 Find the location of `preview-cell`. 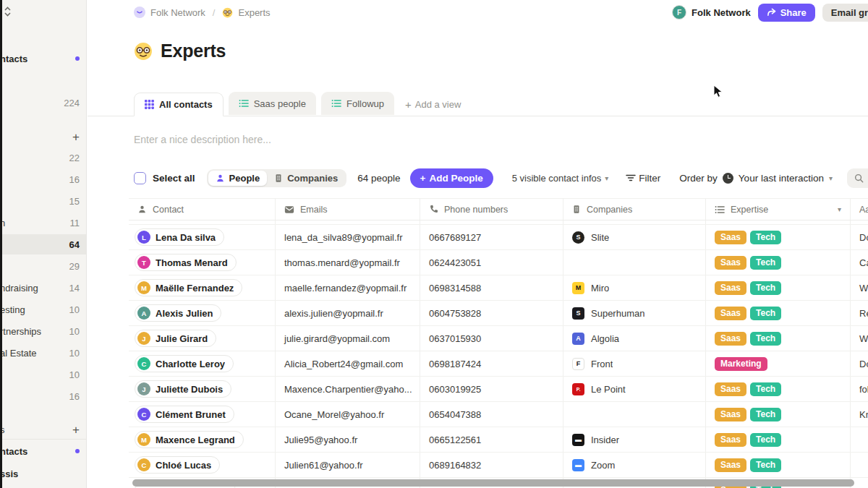

preview-cell is located at coordinates (859, 465).